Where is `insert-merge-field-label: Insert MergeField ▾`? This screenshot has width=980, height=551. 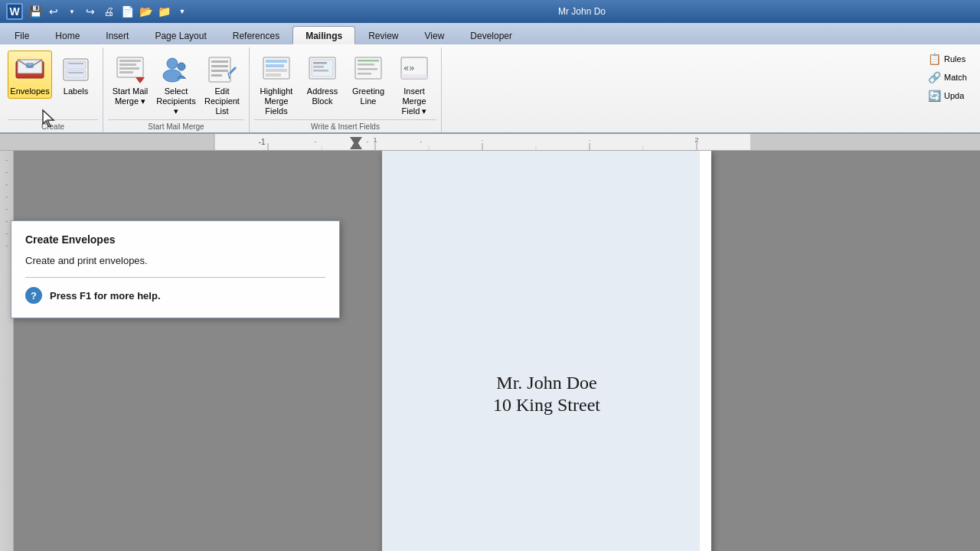
insert-merge-field-label: Insert MergeField ▾ is located at coordinates (414, 102).